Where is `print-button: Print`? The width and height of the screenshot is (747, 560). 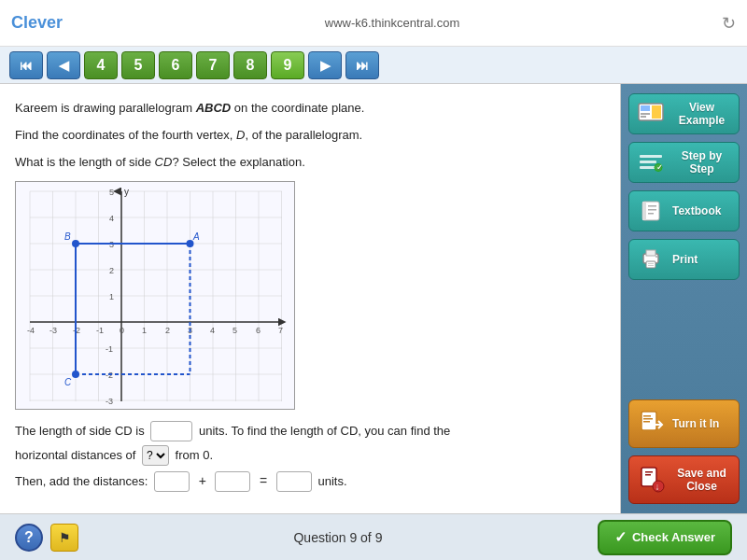
print-button: Print is located at coordinates (684, 259).